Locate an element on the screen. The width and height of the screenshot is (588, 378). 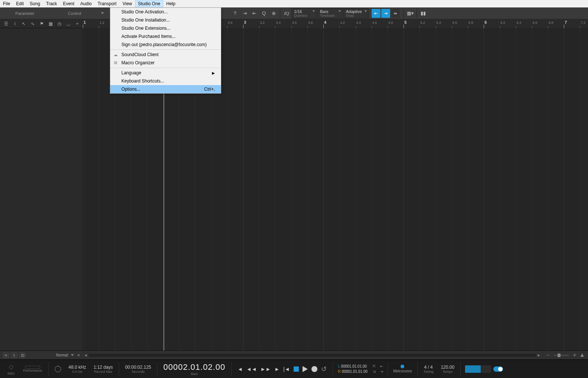
menu-audio: Audio is located at coordinates (86, 4).